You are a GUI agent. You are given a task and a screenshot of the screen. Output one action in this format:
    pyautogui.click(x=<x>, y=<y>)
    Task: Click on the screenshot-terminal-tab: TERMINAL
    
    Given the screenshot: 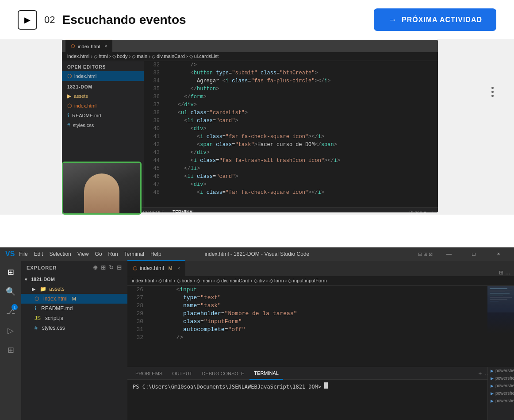 What is the action you would take?
    pyautogui.click(x=184, y=210)
    